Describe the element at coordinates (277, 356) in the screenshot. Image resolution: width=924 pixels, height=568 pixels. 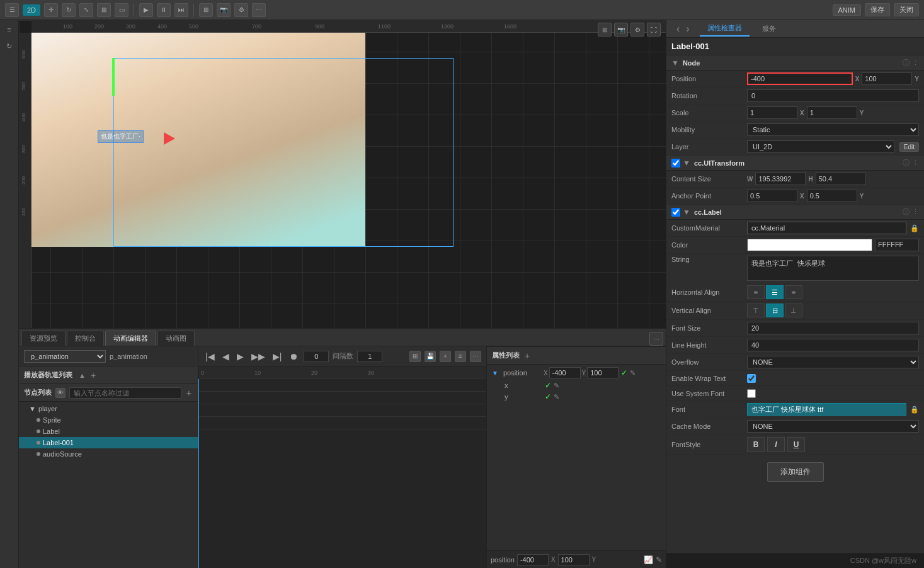
I see `tl-end-btn: ▶|` at that location.